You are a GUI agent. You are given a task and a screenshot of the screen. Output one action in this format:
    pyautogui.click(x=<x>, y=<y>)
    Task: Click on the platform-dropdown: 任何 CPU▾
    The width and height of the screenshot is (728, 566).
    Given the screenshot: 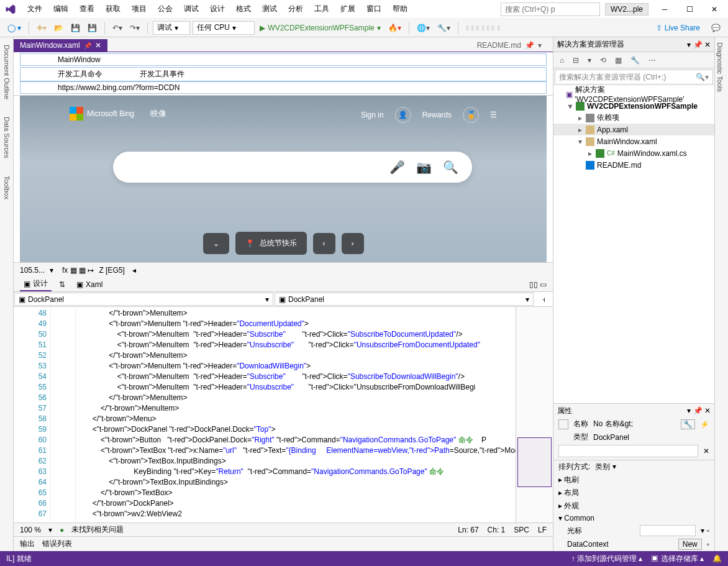 What is the action you would take?
    pyautogui.click(x=224, y=28)
    